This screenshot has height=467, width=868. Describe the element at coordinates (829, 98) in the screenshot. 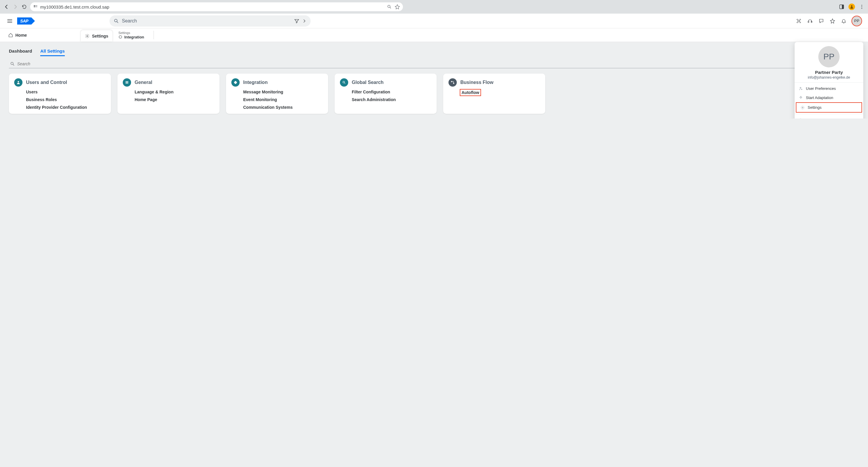

I see `menu-start-adaptation: Start Adaptation` at that location.